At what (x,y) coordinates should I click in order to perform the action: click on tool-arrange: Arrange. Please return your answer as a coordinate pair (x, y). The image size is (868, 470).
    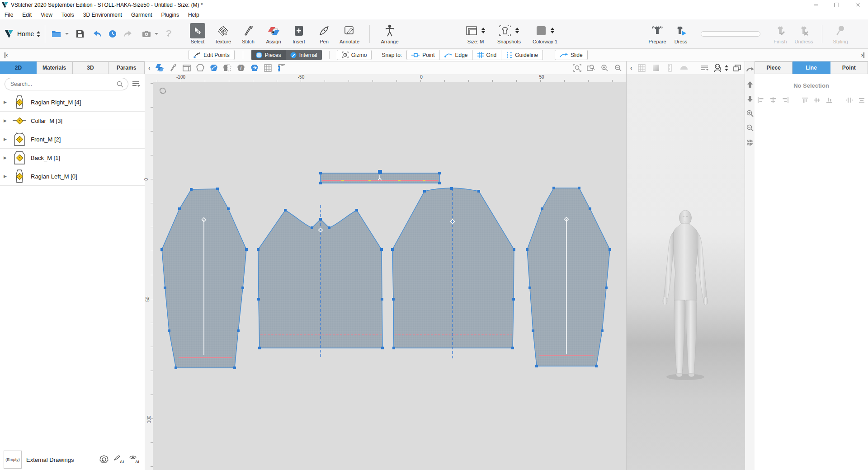
    Looking at the image, I should click on (390, 34).